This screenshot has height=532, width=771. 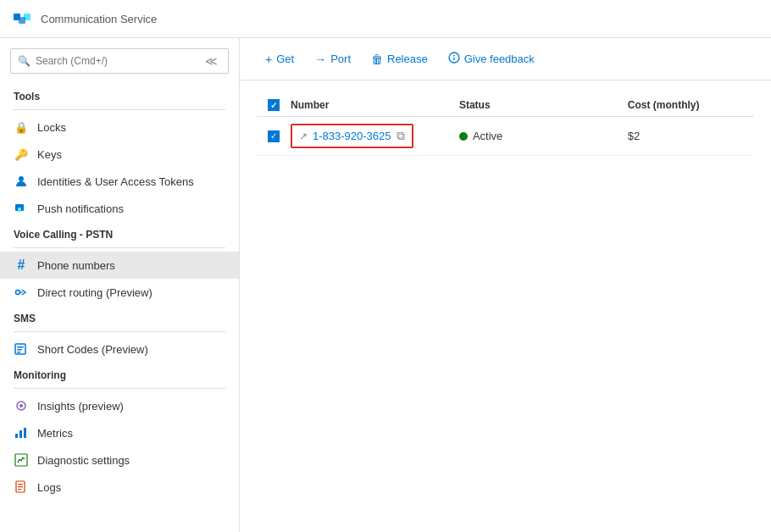 I want to click on voice-section-header: Voice Calling - PSTN, so click(x=119, y=233).